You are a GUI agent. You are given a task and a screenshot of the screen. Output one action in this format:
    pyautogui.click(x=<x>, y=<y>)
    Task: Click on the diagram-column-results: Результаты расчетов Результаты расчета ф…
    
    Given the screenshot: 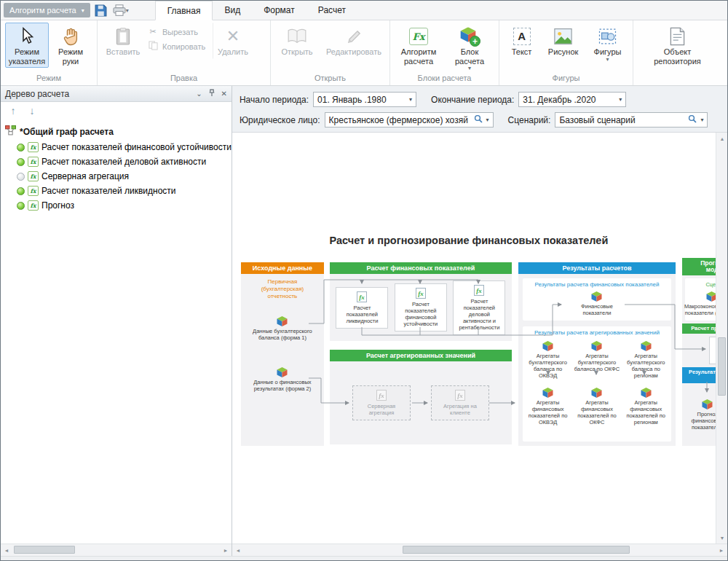 What is the action you would take?
    pyautogui.click(x=597, y=354)
    